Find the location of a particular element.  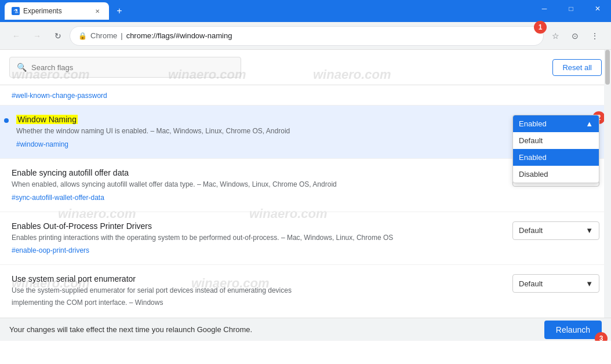

flag-active-dot is located at coordinates (6, 121).